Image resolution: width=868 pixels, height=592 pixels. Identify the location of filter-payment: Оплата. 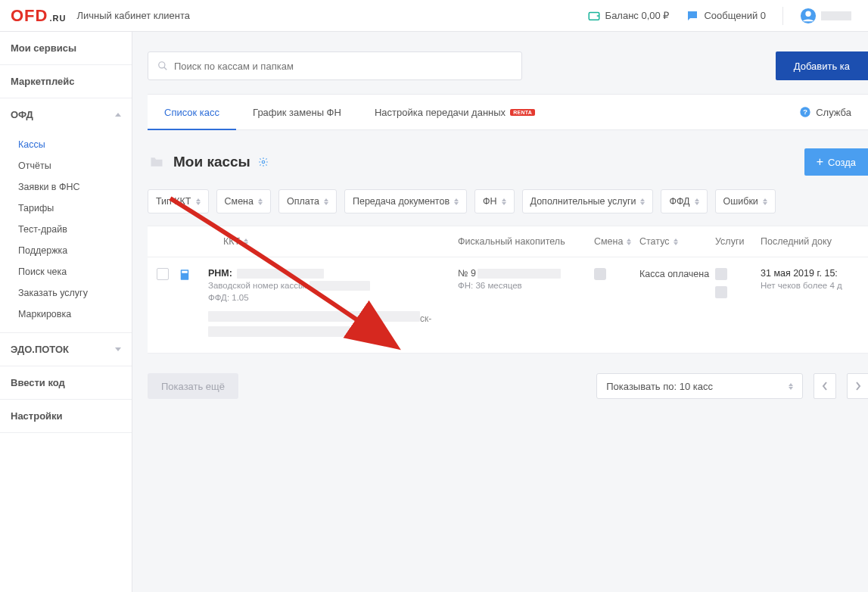
(307, 201).